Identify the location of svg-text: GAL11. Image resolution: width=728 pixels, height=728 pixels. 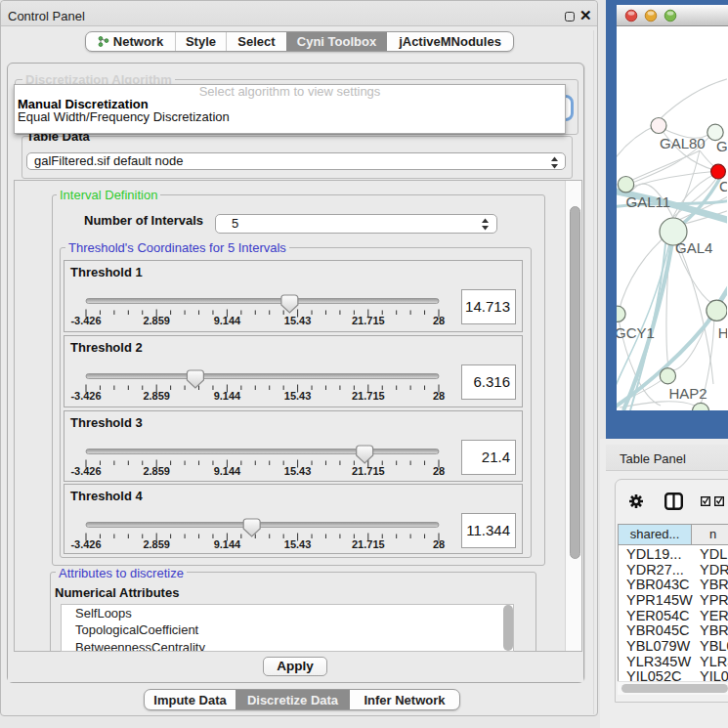
(649, 201).